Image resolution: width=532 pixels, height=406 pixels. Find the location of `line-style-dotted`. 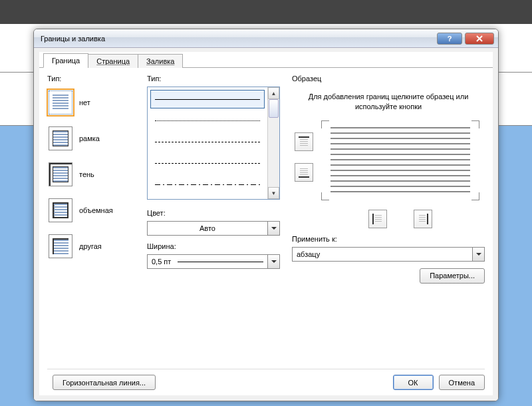

line-style-dotted is located at coordinates (207, 120).